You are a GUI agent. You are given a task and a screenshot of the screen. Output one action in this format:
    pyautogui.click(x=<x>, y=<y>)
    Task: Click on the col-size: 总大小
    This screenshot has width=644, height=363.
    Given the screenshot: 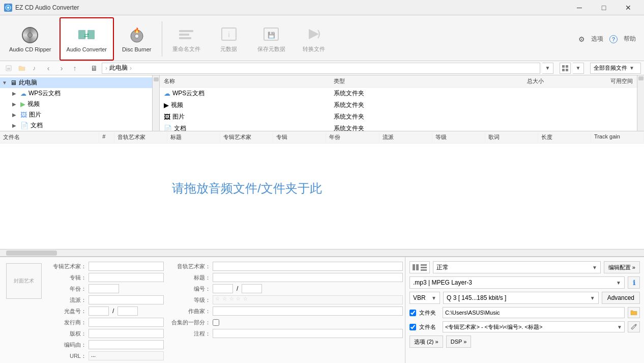 What is the action you would take?
    pyautogui.click(x=504, y=81)
    